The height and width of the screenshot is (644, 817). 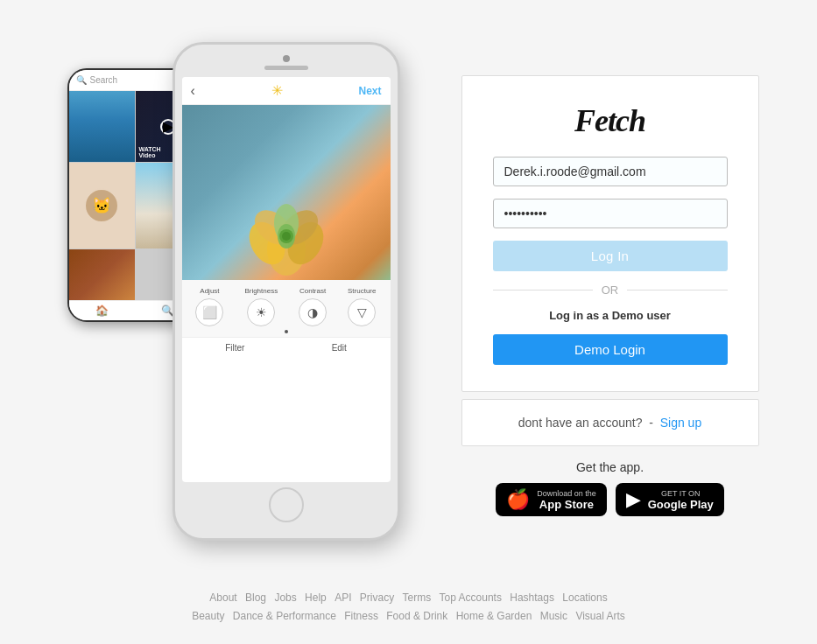 I want to click on email-input, so click(x=610, y=172).